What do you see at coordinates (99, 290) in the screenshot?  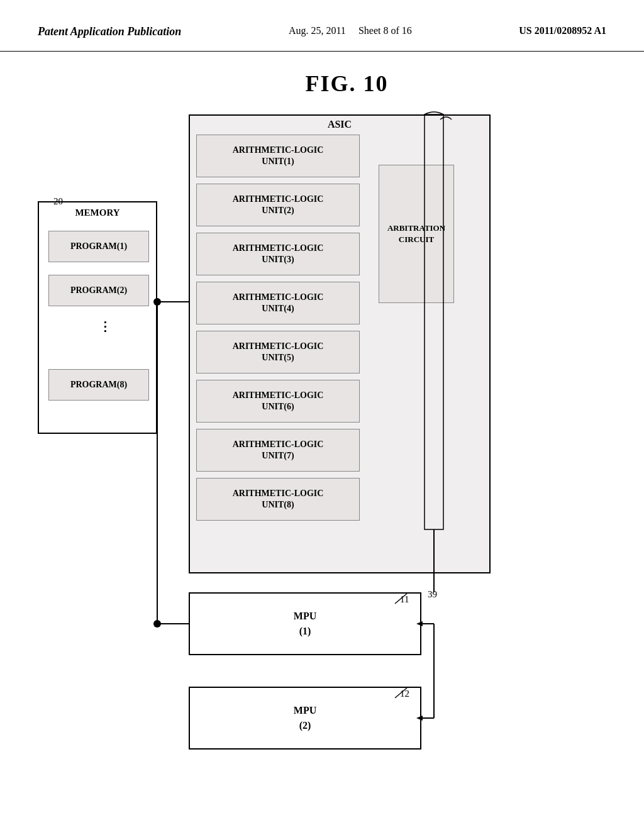 I see `program-2-box: PROGRAM(2)` at bounding box center [99, 290].